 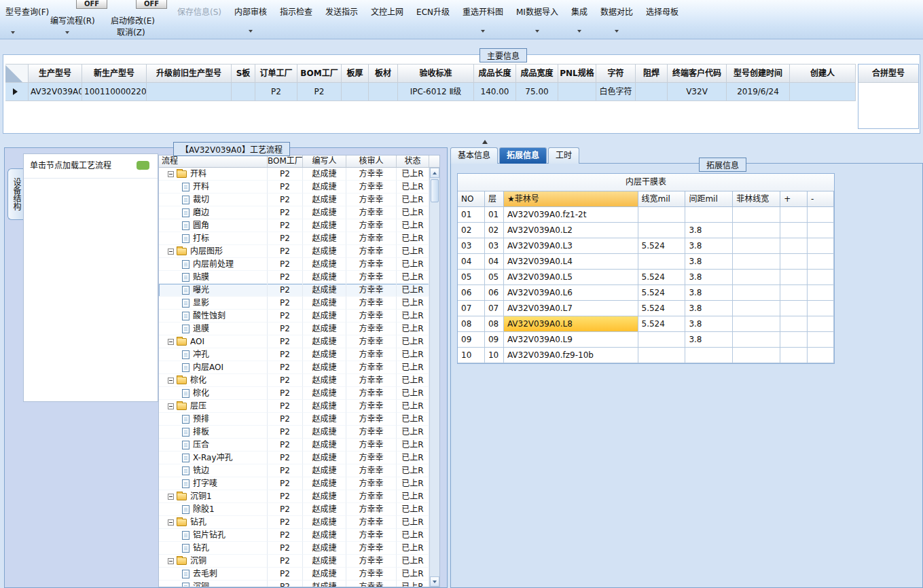 What do you see at coordinates (471, 308) in the screenshot?
I see `no-cell: 07` at bounding box center [471, 308].